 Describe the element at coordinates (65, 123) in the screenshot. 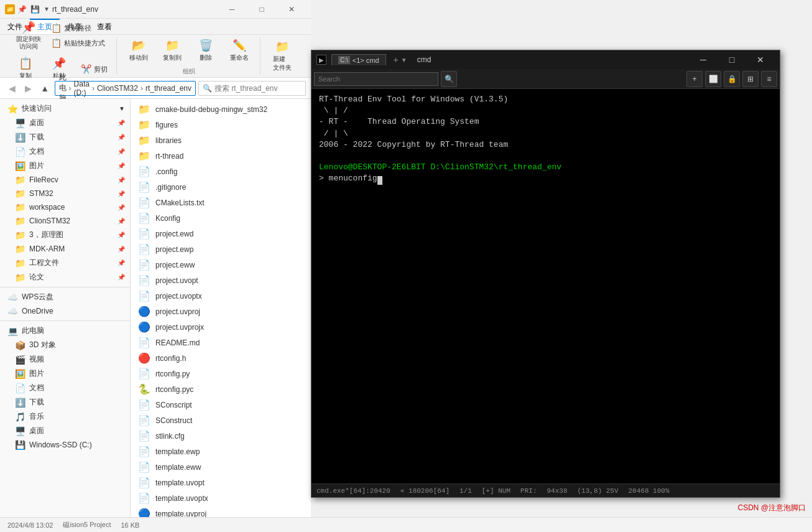

I see `sidebar-item-desktop: 🖥️ 桌面 📌` at that location.